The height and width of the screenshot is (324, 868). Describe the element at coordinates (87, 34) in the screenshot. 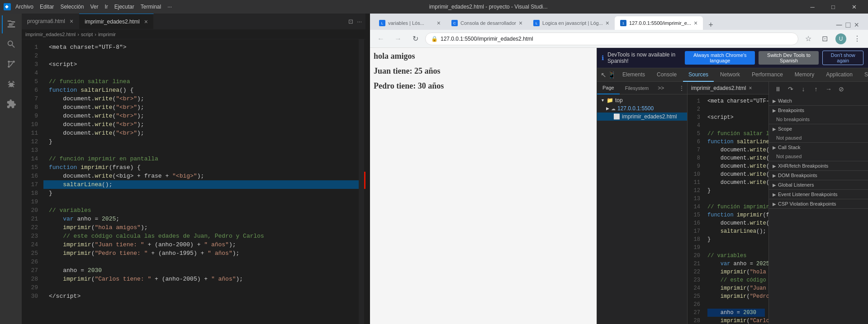

I see `breadcrumb-script: script` at that location.